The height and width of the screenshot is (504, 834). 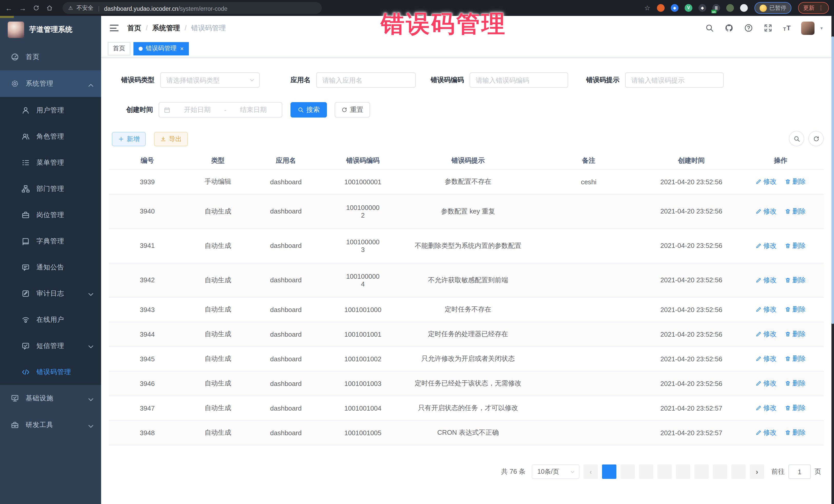 I want to click on bookmark-star-icon: ☆, so click(x=647, y=8).